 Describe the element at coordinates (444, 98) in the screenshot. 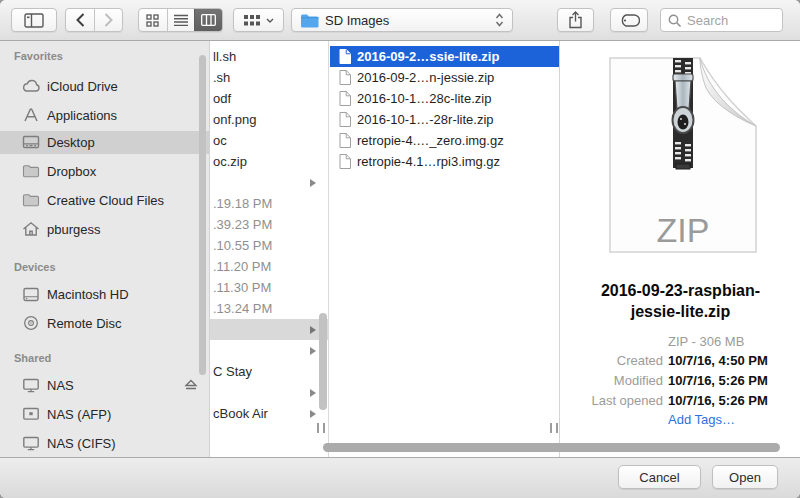

I see `file-row: 2016-10-1…28c-lite.zip` at that location.